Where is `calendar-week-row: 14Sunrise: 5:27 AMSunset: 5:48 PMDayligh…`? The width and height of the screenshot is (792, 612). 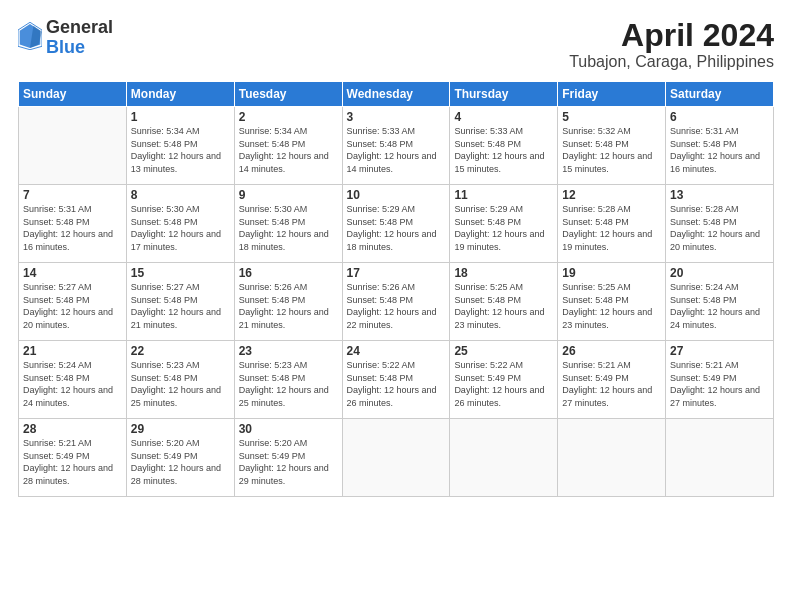
calendar-week-row: 14Sunrise: 5:27 AMSunset: 5:48 PMDayligh… is located at coordinates (396, 302).